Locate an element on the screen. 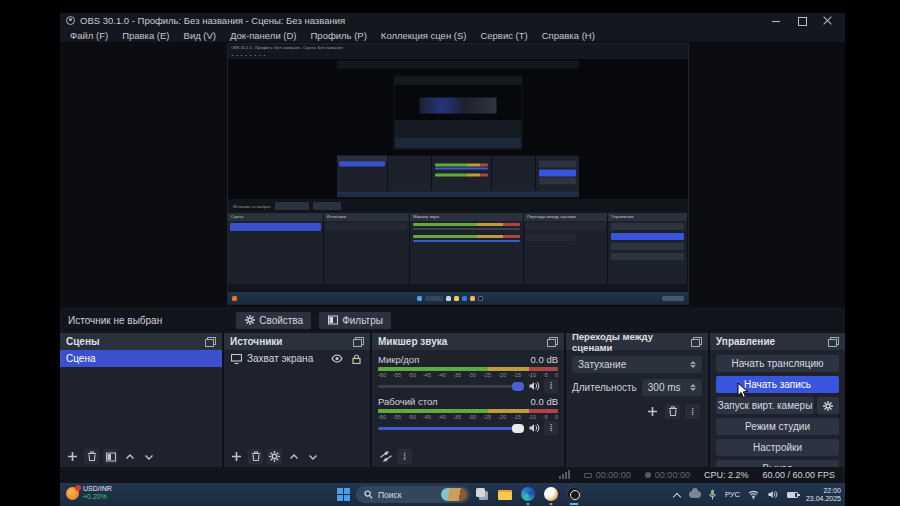 This screenshot has height=506, width=900. preview-source-toolbar: Источник не выбран is located at coordinates (458, 206).